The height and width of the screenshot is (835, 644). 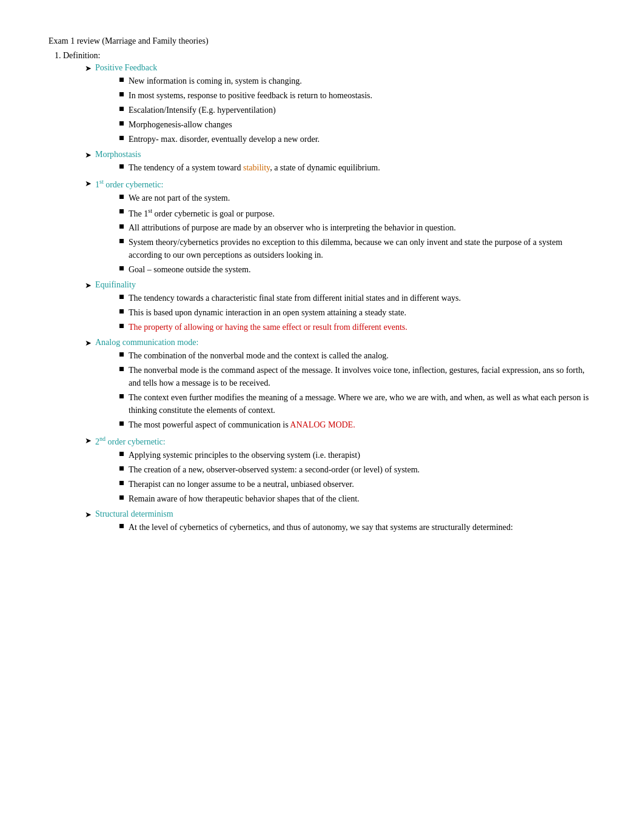 I want to click on section-content: Analog communication mode: The combinati…, so click(x=346, y=386).